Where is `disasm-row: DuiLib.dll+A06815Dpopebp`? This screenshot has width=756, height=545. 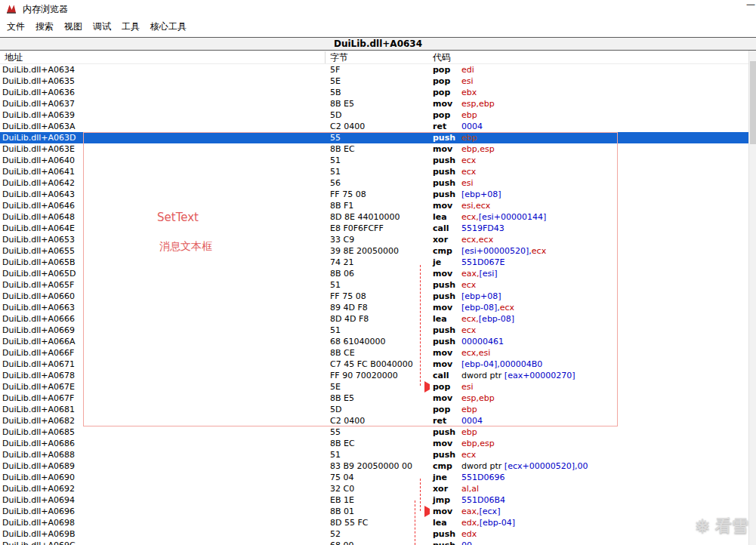 disasm-row: DuiLib.dll+A06815Dpopebp is located at coordinates (375, 409).